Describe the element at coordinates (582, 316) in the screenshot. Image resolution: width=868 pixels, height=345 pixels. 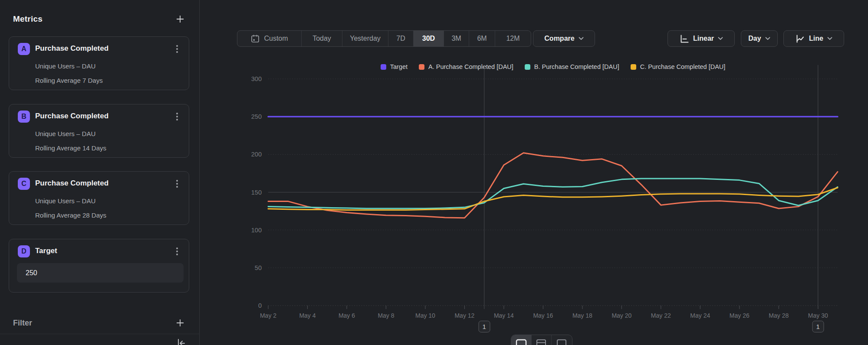
I see `x-axis-label: May 18` at that location.